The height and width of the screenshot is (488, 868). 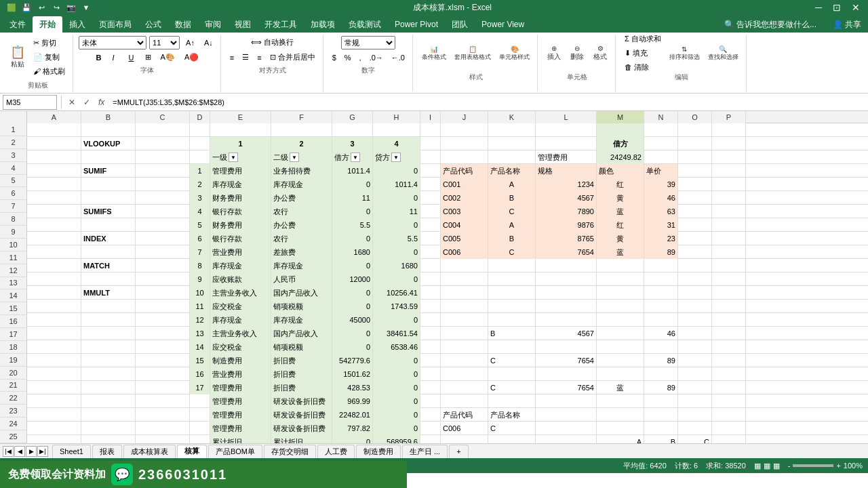 What do you see at coordinates (397, 388) in the screenshot?
I see `cell-H20: 0` at bounding box center [397, 388].